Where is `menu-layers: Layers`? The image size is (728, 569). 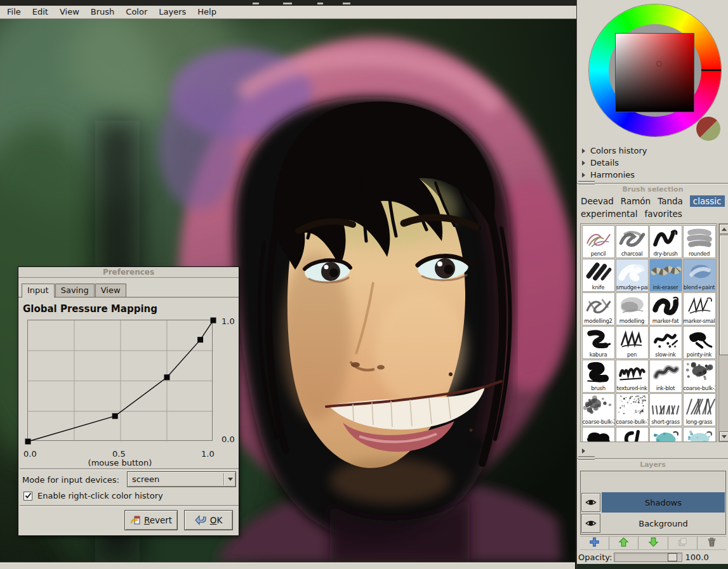
menu-layers: Layers is located at coordinates (173, 12).